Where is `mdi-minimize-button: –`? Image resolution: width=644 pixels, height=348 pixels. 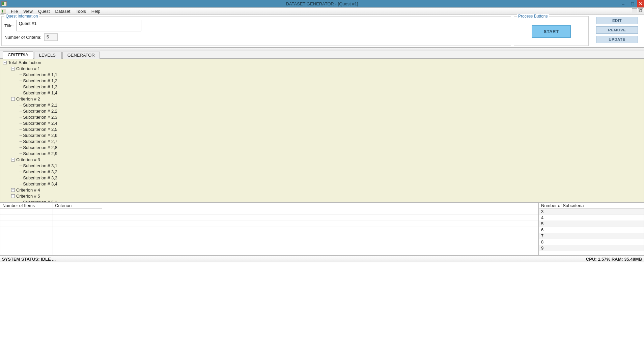 mdi-minimize-button: – is located at coordinates (635, 11).